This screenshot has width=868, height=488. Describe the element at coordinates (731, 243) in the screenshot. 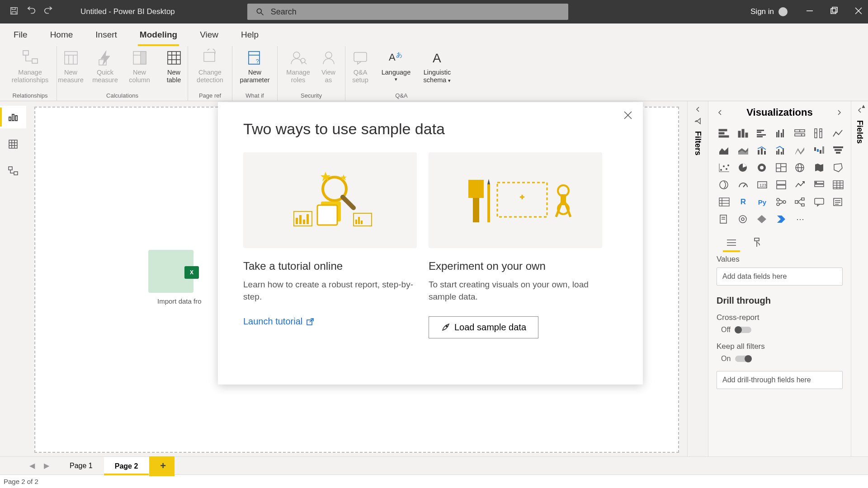

I see `fields-tab-icon` at that location.